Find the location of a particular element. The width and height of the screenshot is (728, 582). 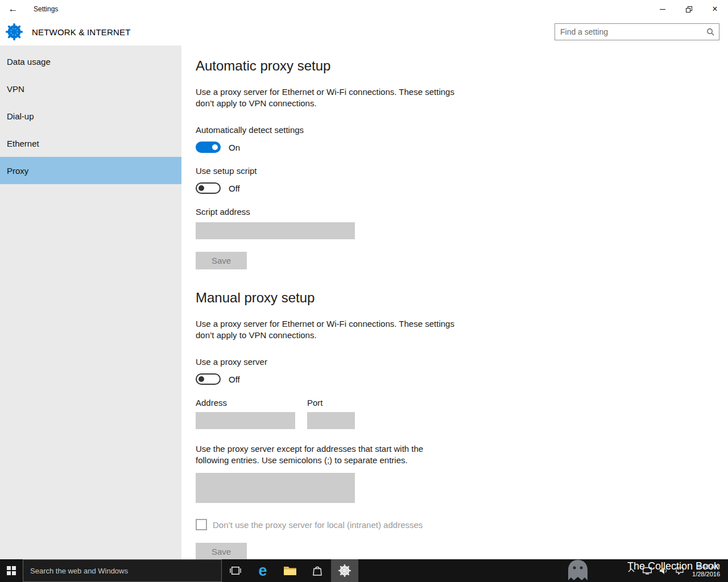

address-port-row: Address Port is located at coordinates (462, 414).